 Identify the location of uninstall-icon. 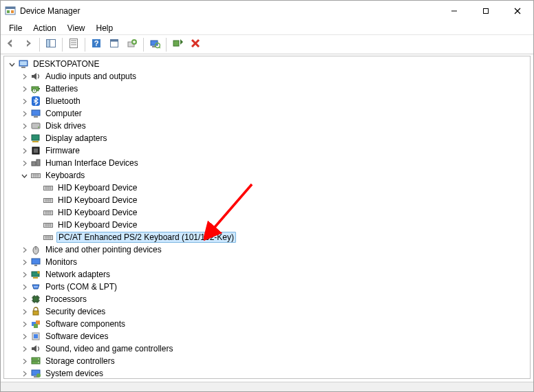
(195, 44).